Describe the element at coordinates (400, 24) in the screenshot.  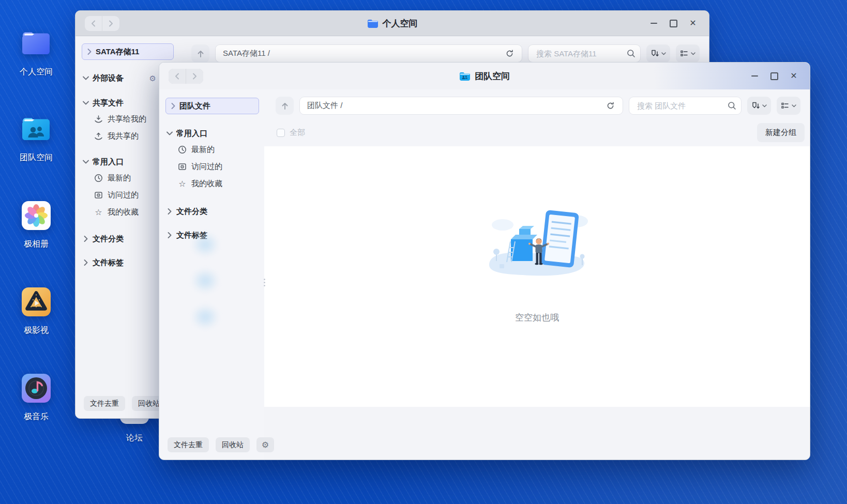
I see `window-title-text: 个人空间` at that location.